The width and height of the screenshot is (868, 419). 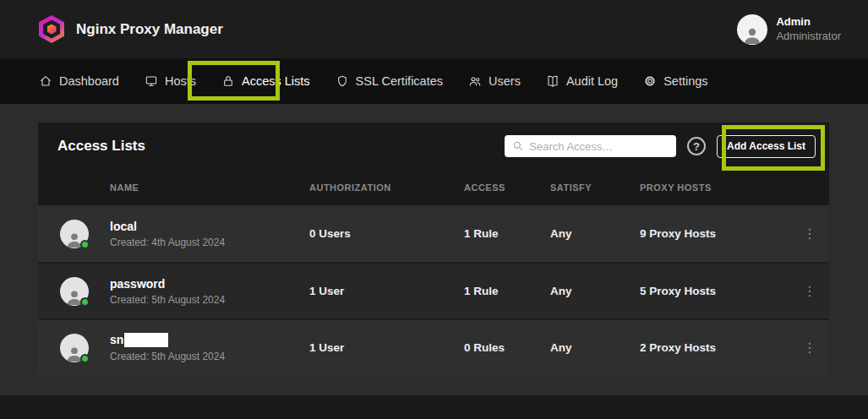 What do you see at coordinates (131, 29) in the screenshot?
I see `brand: Nginx Proxy Manager` at bounding box center [131, 29].